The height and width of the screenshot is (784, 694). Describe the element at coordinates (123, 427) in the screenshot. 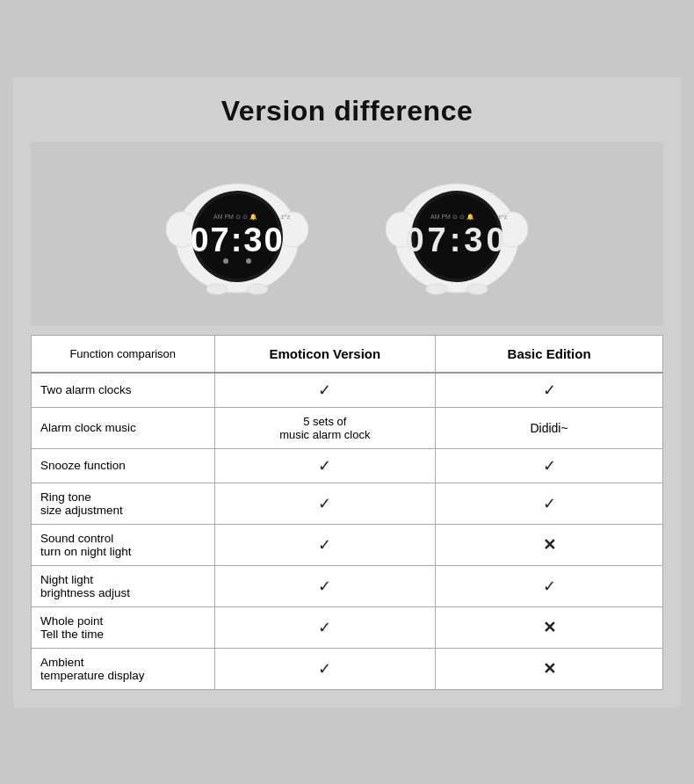

I see `feature-cell: Alarm clock music` at that location.